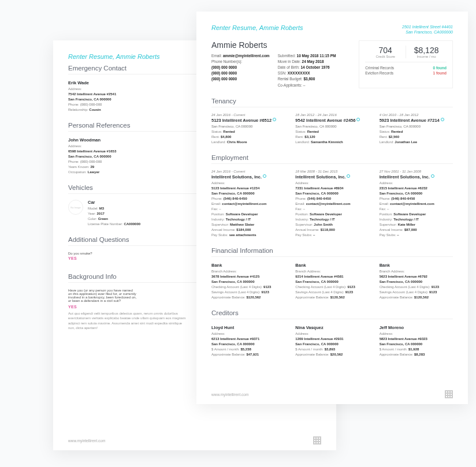 The image size is (476, 467). I want to click on financial-entry: Bank Branch Address: 3678 Intellirent Av…, so click(248, 282).